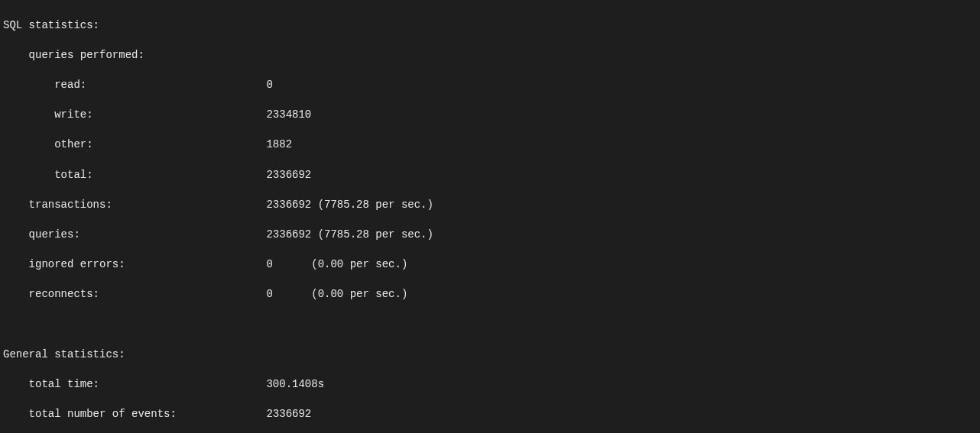 The width and height of the screenshot is (980, 433). I want to click on queries-read: read: 0, so click(492, 86).